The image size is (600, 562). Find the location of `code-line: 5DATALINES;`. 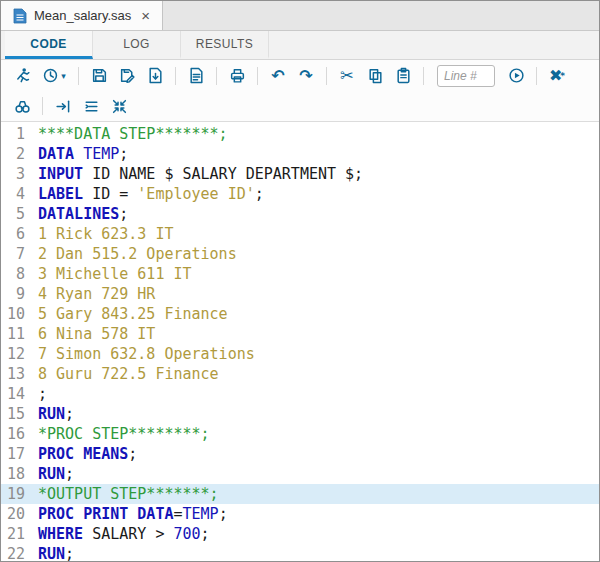

code-line: 5DATALINES; is located at coordinates (300, 214).